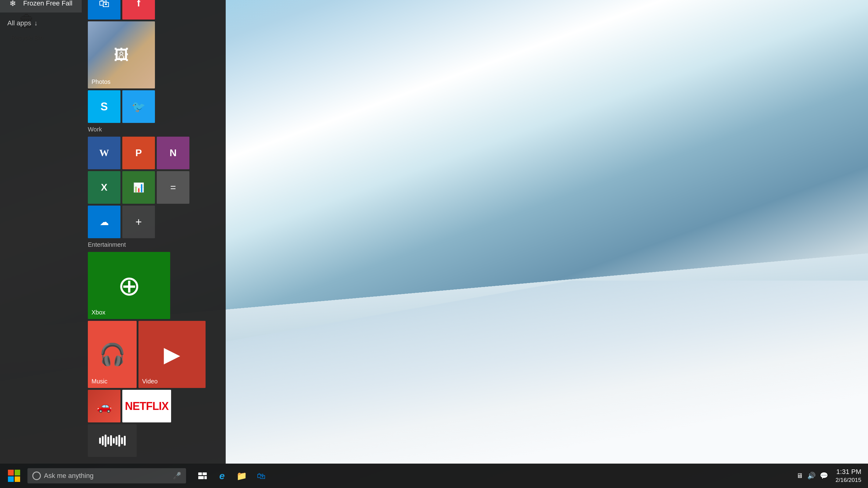  What do you see at coordinates (139, 187) in the screenshot?
I see `tile-project: 📊` at bounding box center [139, 187].